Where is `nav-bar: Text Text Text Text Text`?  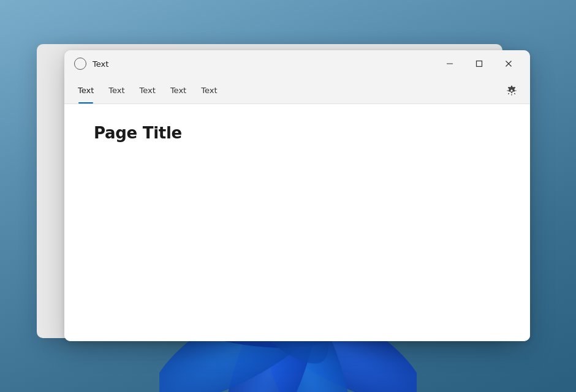
nav-bar: Text Text Text Text Text is located at coordinates (297, 91).